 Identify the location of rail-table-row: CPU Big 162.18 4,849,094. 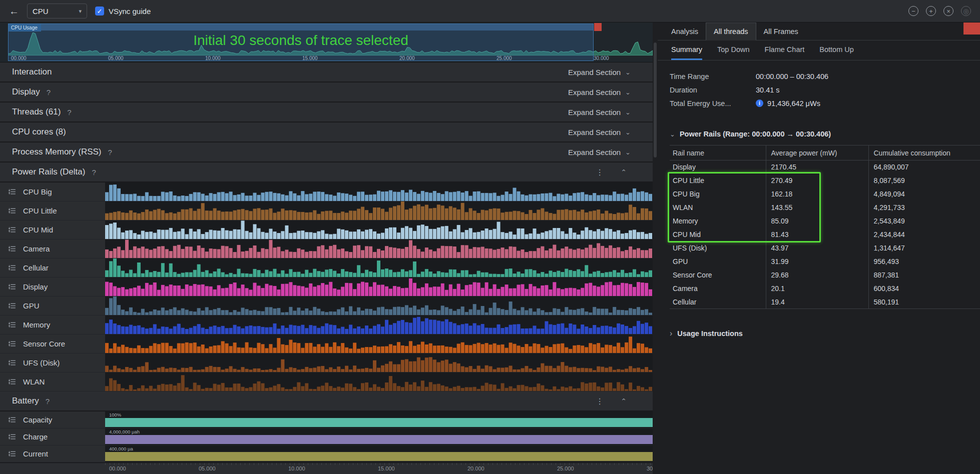
(825, 194).